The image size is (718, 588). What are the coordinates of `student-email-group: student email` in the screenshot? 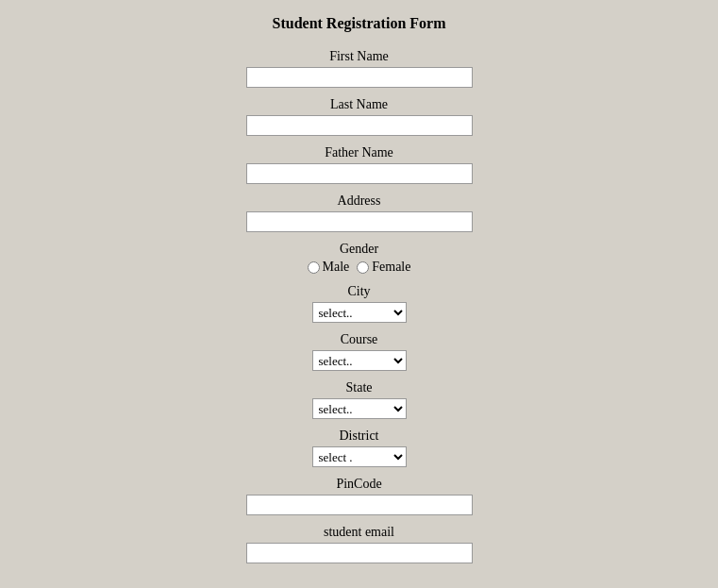 It's located at (359, 544).